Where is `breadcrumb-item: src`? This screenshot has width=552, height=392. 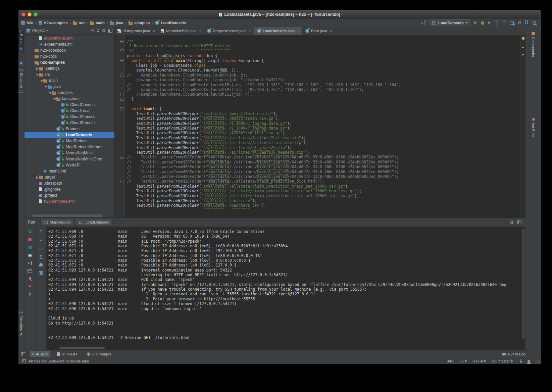 breadcrumb-item: src is located at coordinates (79, 23).